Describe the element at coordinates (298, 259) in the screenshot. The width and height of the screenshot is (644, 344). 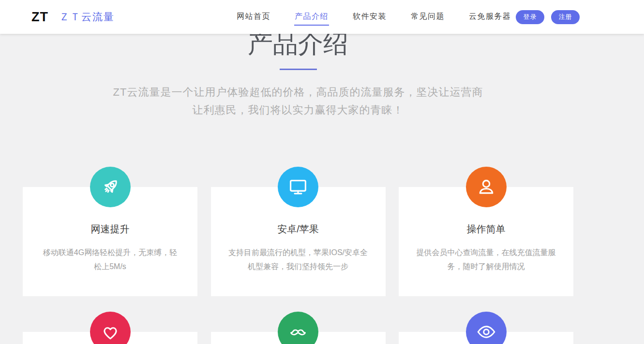
I see `feature-description: 支持目前最流行的机型，苹果IOS/安卓全机型兼容，我们坚持领先一步` at that location.